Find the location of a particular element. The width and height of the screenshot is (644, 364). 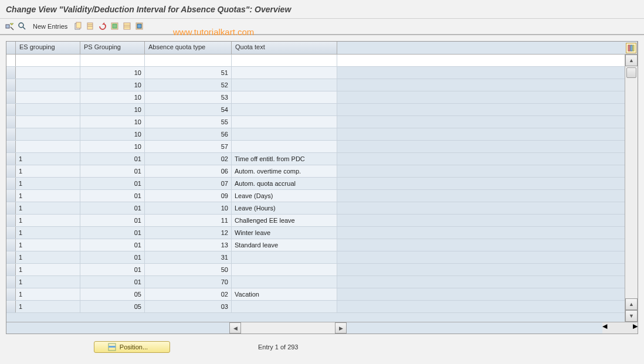

select-block-icon is located at coordinates (127, 26).